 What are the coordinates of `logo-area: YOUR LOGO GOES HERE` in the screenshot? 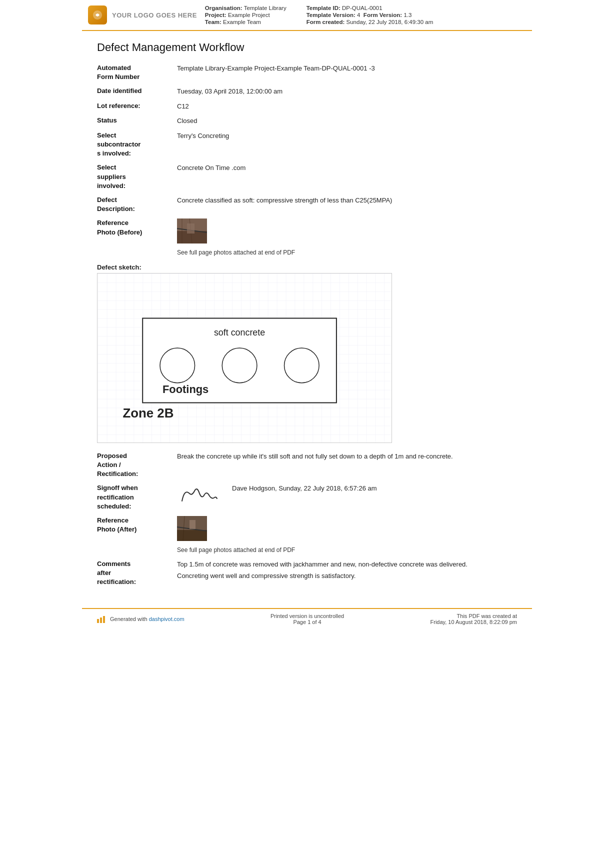 It's located at (142, 15).